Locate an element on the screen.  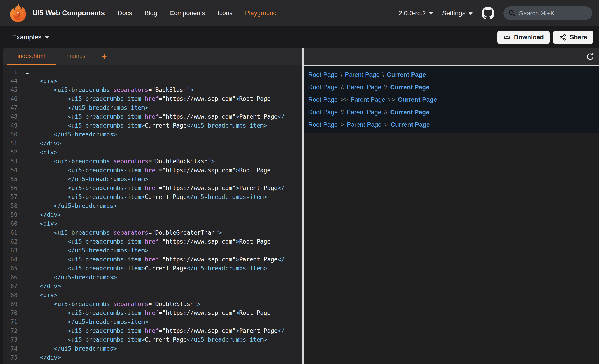
download-icon is located at coordinates (507, 37).